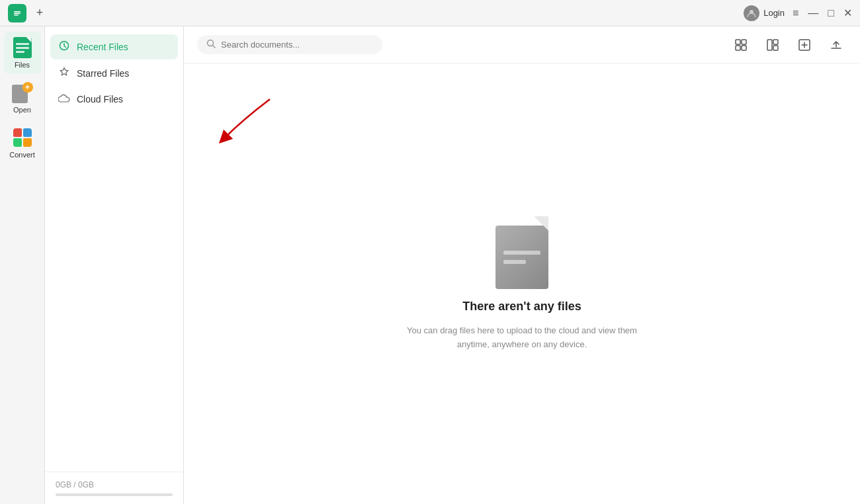 The image size is (860, 504). I want to click on files-icon, so click(22, 48).